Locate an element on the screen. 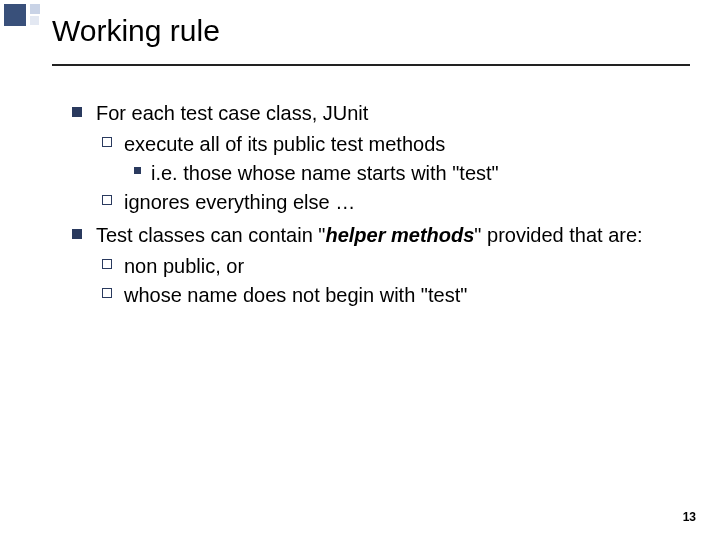  bullet-text: execute all of its public test methods is located at coordinates (392, 144).